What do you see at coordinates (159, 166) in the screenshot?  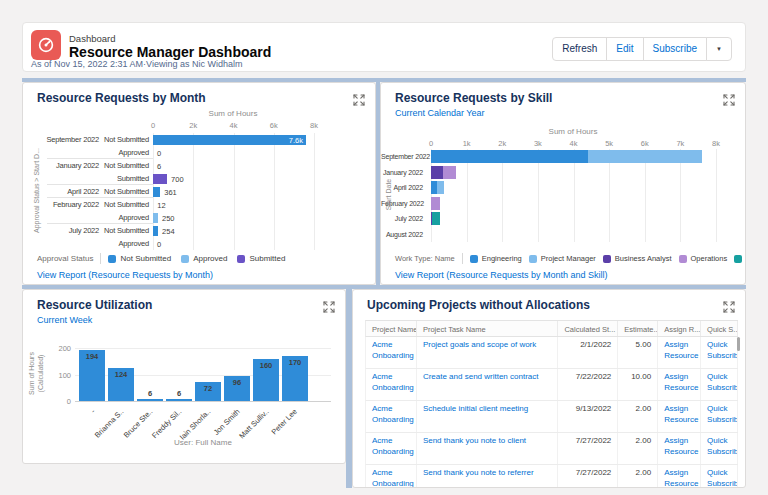 I see `bar-value: 6` at bounding box center [159, 166].